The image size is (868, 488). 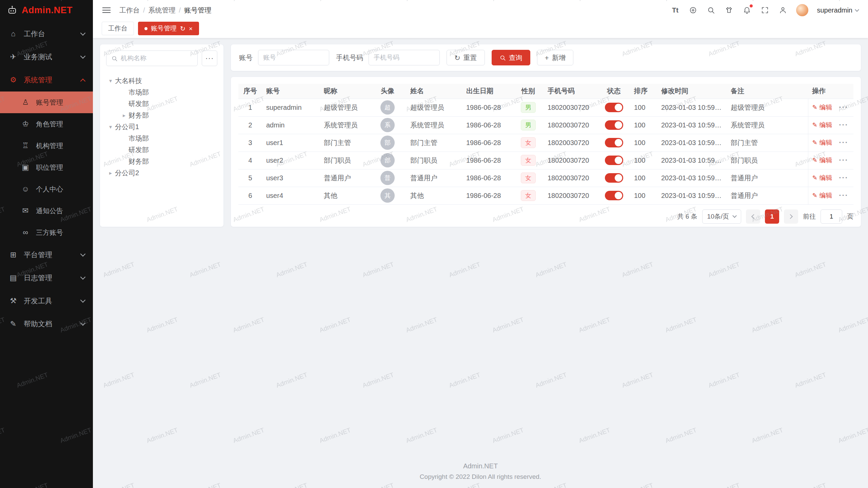 I want to click on fullscreen-icon, so click(x=765, y=10).